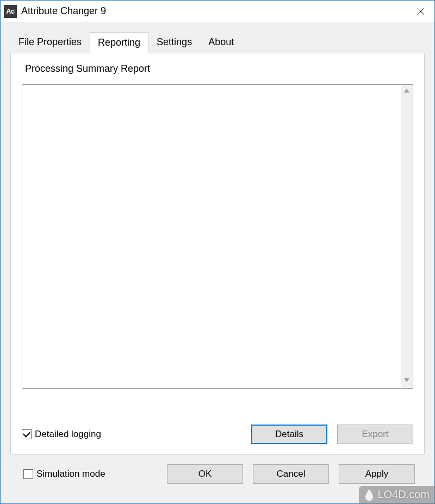  What do you see at coordinates (291, 474) in the screenshot?
I see `bottom-buttons: OK Cancel Apply` at bounding box center [291, 474].